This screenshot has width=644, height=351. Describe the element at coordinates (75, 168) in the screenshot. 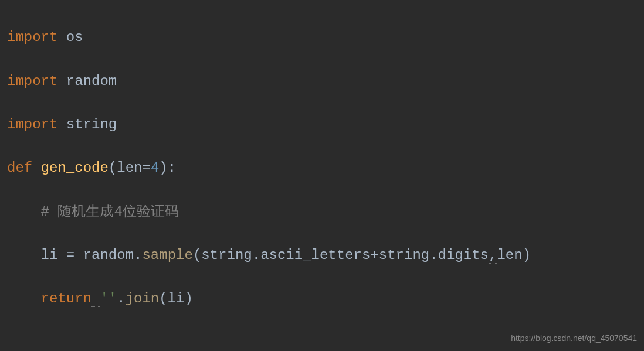

I see `function-name: gen_code` at that location.